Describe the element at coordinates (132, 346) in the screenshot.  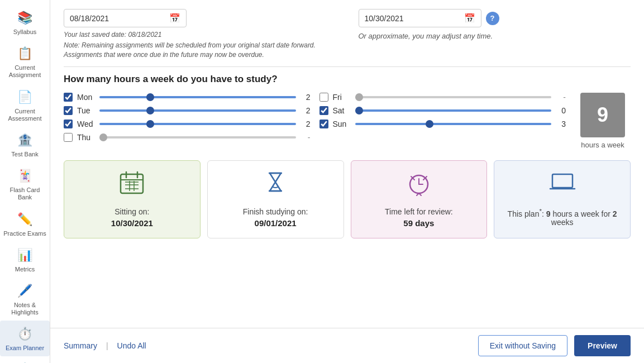
I see `undo-all-link: Undo All` at that location.